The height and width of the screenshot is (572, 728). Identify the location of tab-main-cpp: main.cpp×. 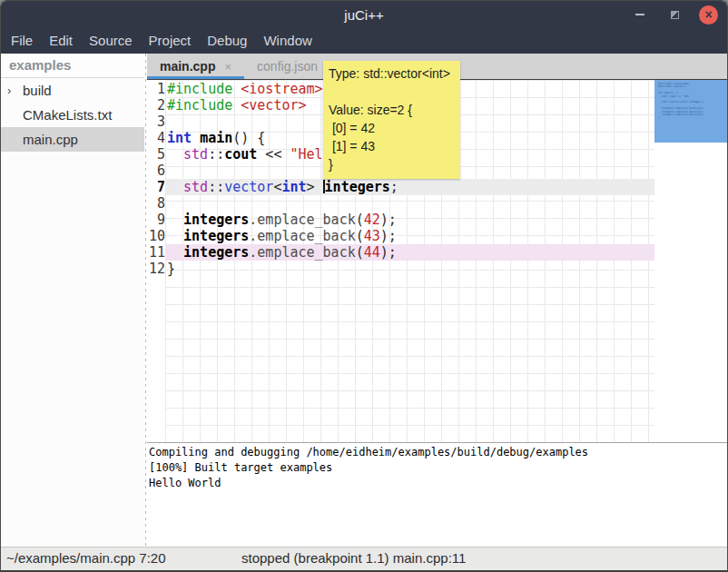
(196, 66).